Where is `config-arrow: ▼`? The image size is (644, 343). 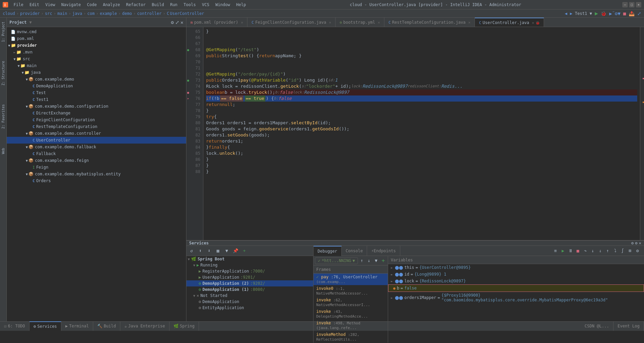 config-arrow: ▼ is located at coordinates (27, 106).